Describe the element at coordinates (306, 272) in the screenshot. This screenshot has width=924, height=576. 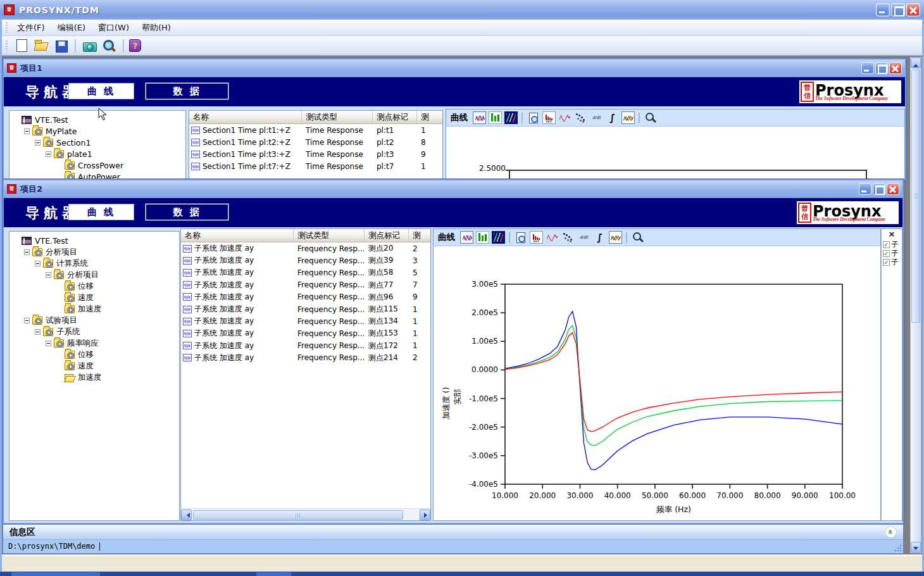
I see `table-row: 子系统 加速度 ay Frequency Resp... 测点58 5` at that location.